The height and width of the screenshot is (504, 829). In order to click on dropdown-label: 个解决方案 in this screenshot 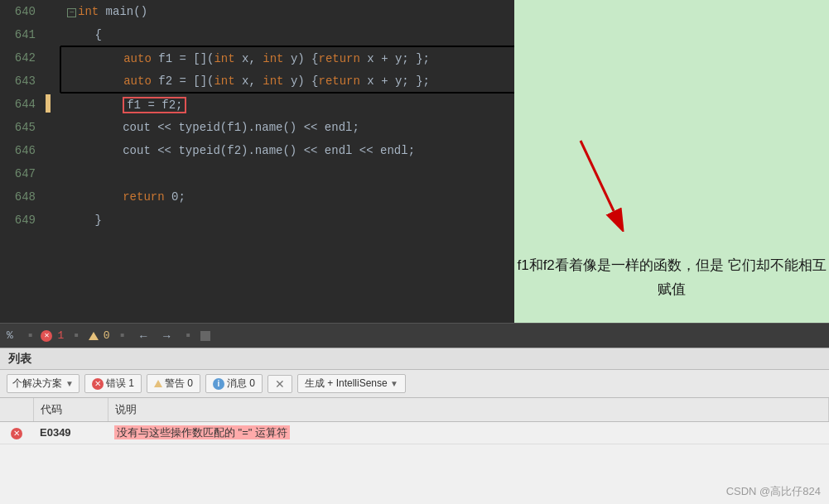, I will do `click(37, 384)`.